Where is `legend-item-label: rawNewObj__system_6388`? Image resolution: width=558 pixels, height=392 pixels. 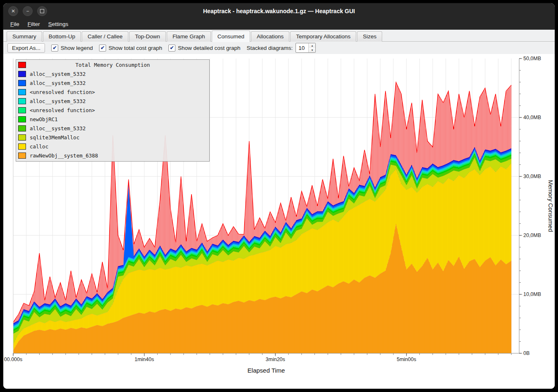 legend-item-label: rawNewObj__system_6388 is located at coordinates (64, 156).